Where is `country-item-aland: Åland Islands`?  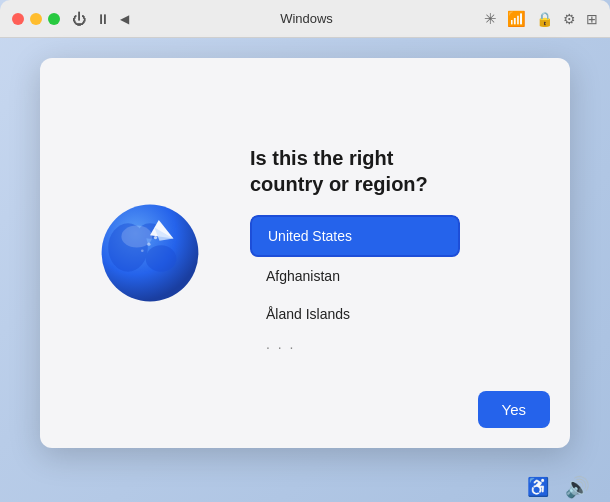 country-item-aland: Åland Islands is located at coordinates (355, 314).